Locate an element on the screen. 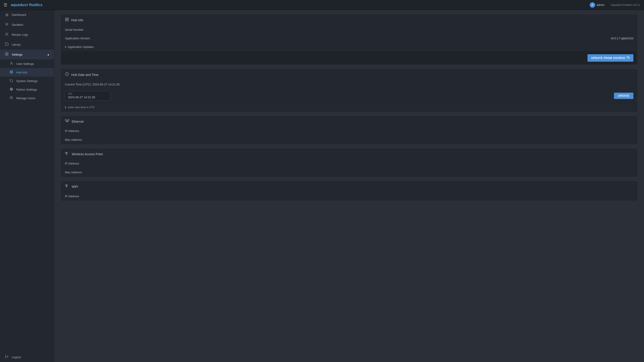  wifi-icon is located at coordinates (67, 186).